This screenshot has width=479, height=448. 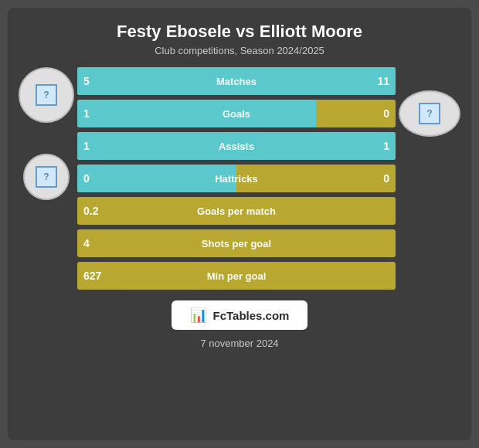 I want to click on page-title: Festy Ebosele vs Elliott Moore, so click(x=240, y=32).